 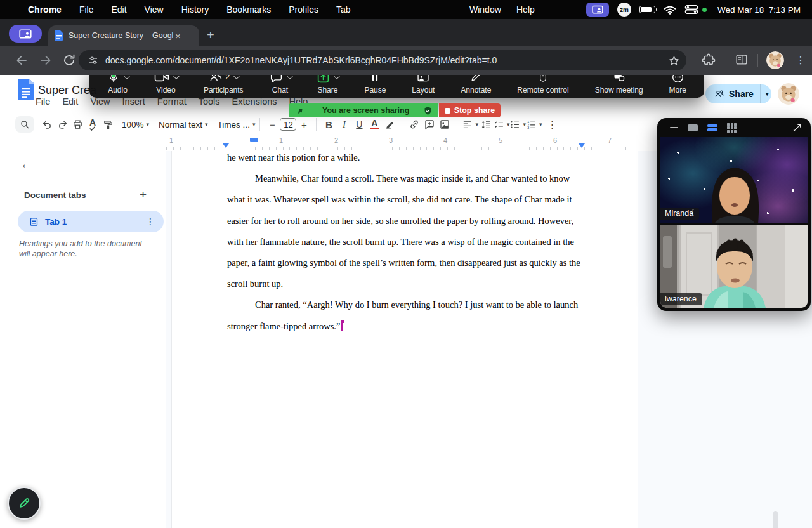 What do you see at coordinates (178, 36) in the screenshot?
I see `tab-close-icon: ×` at bounding box center [178, 36].